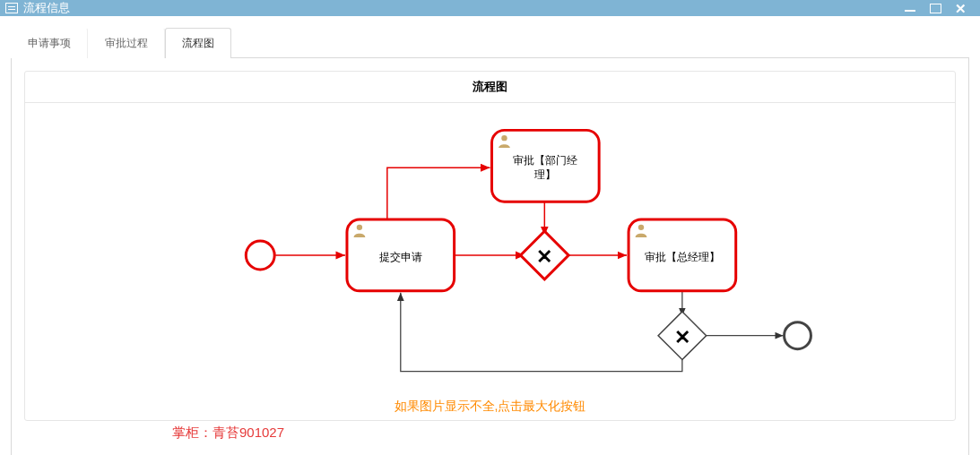 The height and width of the screenshot is (455, 980). What do you see at coordinates (910, 8) in the screenshot?
I see `minimize-button` at bounding box center [910, 8].